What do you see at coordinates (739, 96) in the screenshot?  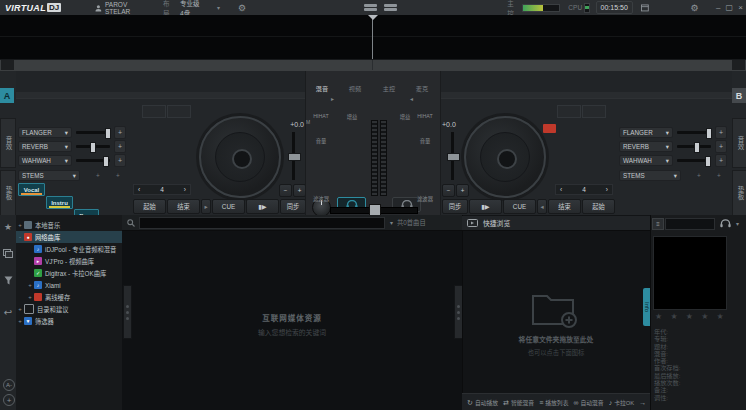 I see `deck-b-badge: B` at bounding box center [739, 96].